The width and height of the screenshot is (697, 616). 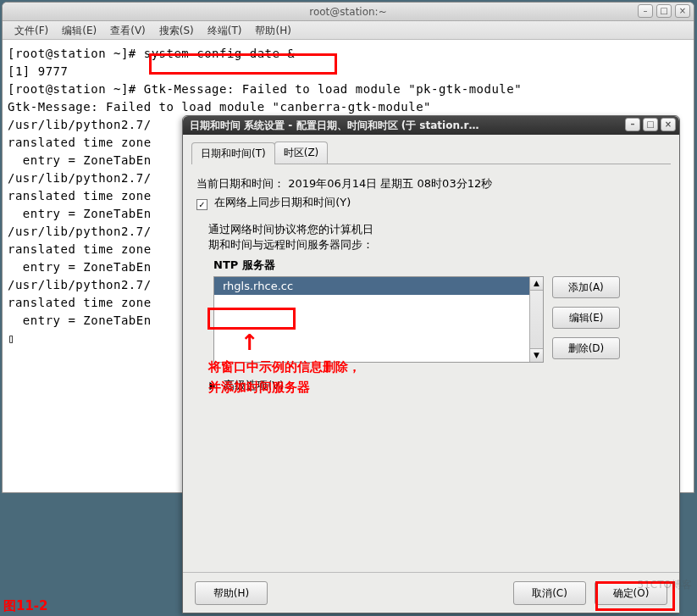 What do you see at coordinates (176, 31) in the screenshot?
I see `menu-search: 搜索(S)` at bounding box center [176, 31].